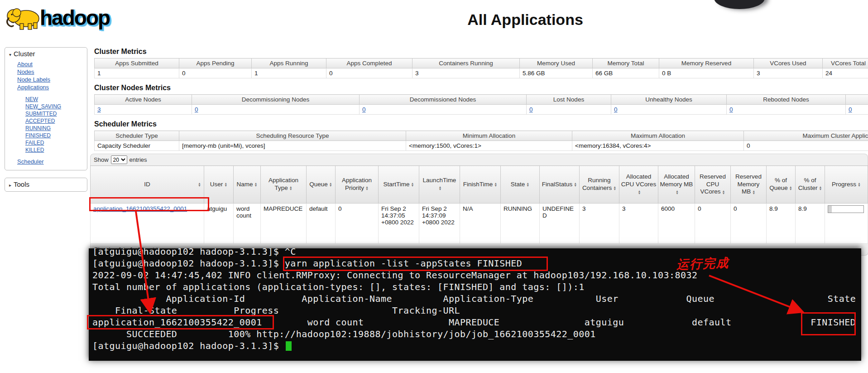 This screenshot has height=373, width=868. I want to click on col-user: User▲▼, so click(219, 185).